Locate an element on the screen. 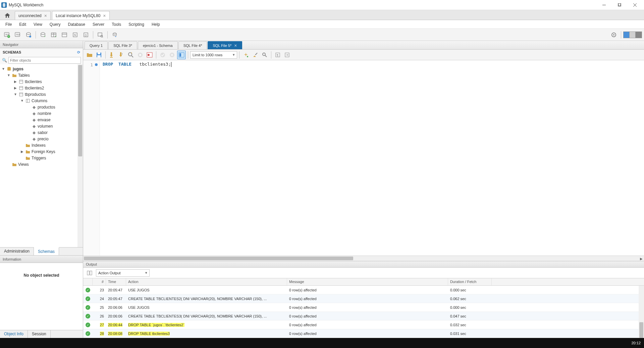 This screenshot has width=644, height=348. output-v-scrollbar is located at coordinates (641, 312).